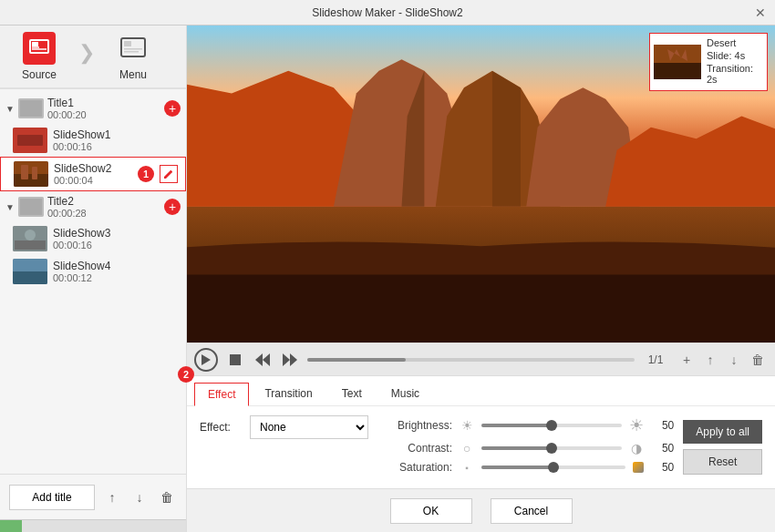 Image resolution: width=775 pixels, height=532 pixels. I want to click on tab-music: Music, so click(405, 394).